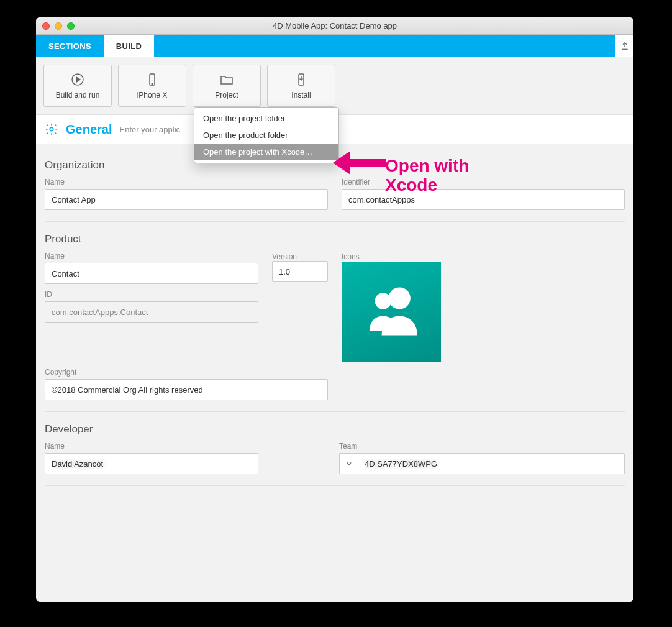 The width and height of the screenshot is (672, 627). What do you see at coordinates (335, 429) in the screenshot?
I see `developer-heading: Developer` at bounding box center [335, 429].